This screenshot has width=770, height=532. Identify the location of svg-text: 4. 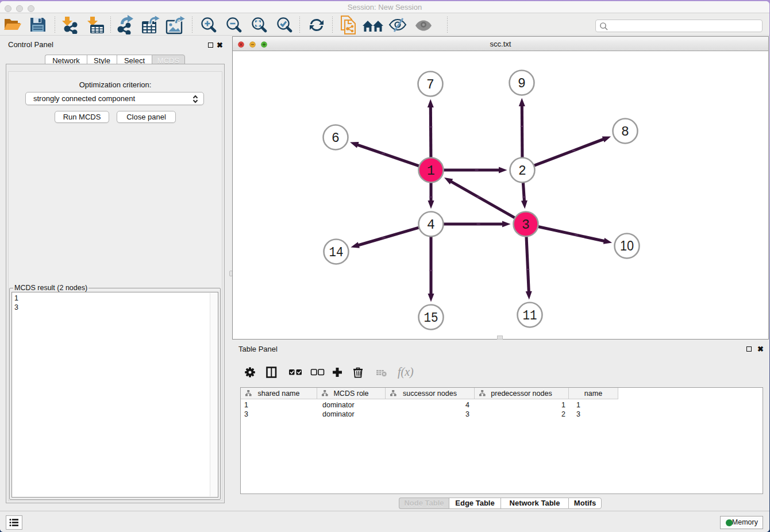
(431, 225).